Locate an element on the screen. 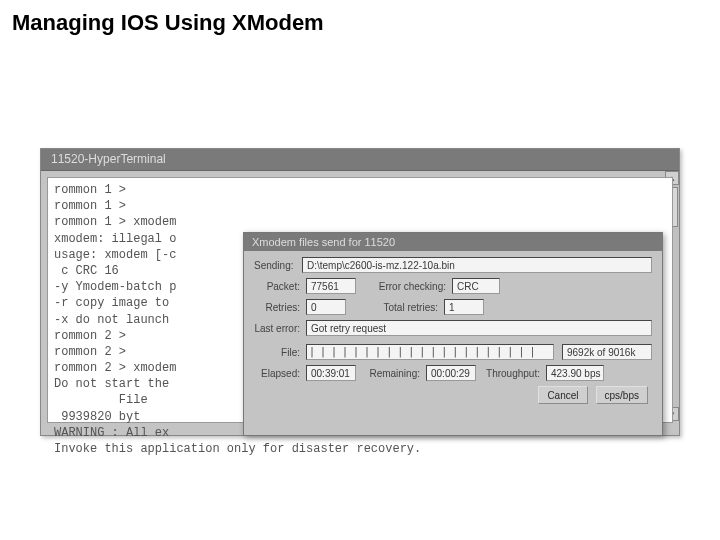 The width and height of the screenshot is (720, 540). label-error-checking: Error checking: is located at coordinates (412, 286).